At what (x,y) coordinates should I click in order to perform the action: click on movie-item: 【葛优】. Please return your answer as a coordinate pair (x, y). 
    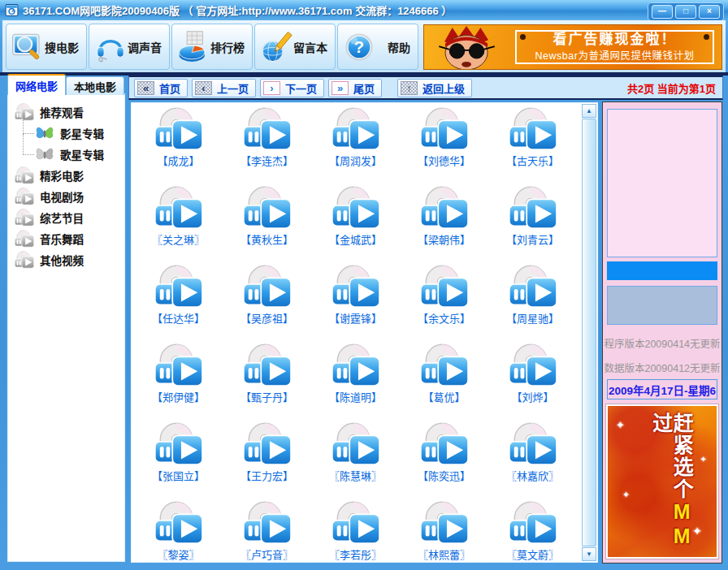
    Looking at the image, I should click on (444, 382).